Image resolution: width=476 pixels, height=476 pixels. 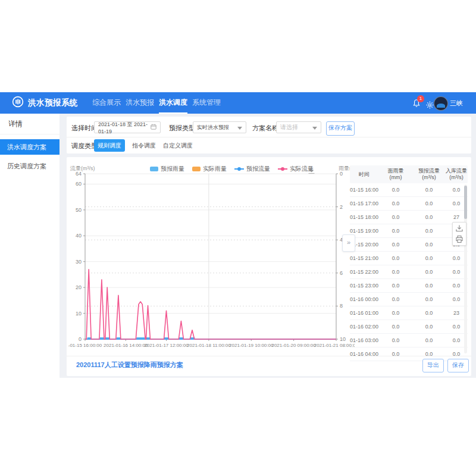 What do you see at coordinates (107, 103) in the screenshot?
I see `nav-item-overview: 综合展示` at bounding box center [107, 103].